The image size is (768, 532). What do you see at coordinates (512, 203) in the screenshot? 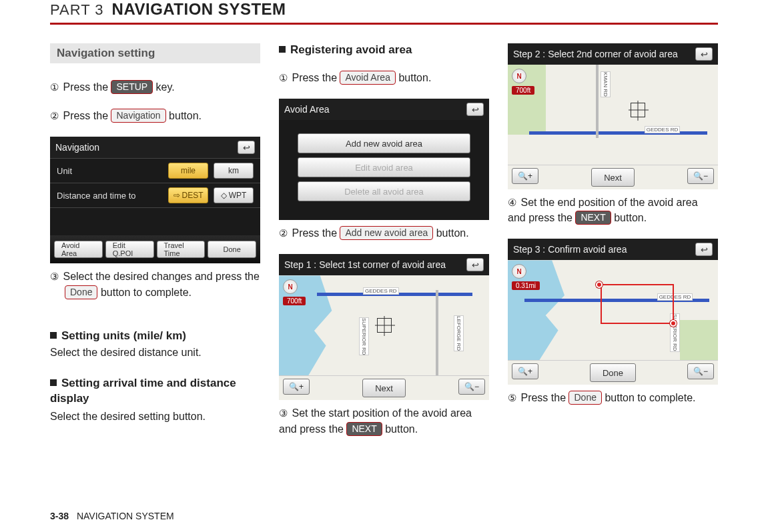
I see `step-number-4: ④` at bounding box center [512, 203].